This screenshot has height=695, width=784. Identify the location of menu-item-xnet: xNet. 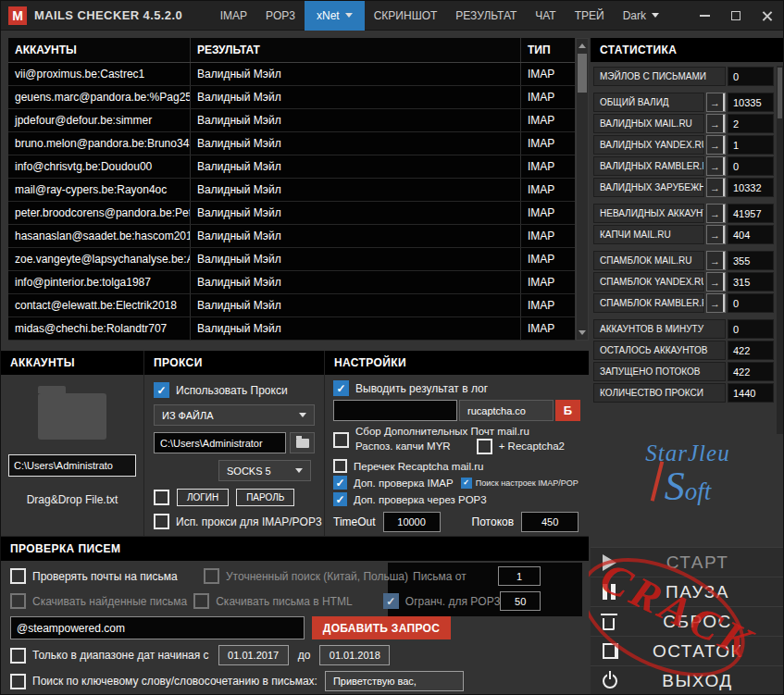
(335, 16).